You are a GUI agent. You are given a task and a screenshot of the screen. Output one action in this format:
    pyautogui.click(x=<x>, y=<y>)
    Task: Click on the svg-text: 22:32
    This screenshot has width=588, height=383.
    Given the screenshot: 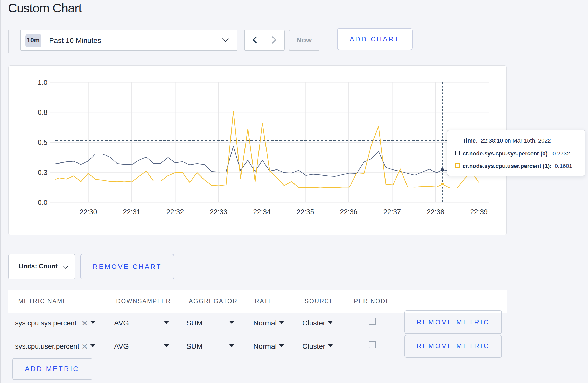 What is the action you would take?
    pyautogui.click(x=175, y=212)
    